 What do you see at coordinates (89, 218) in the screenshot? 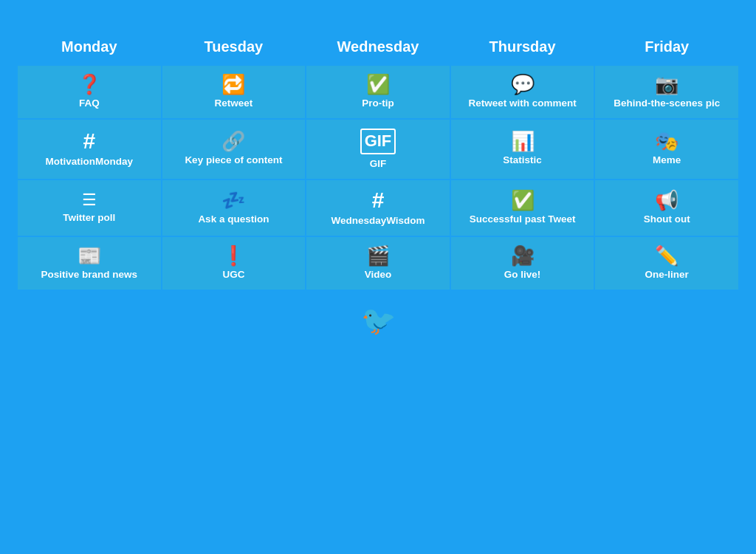
I see `cell-label: Twitter poll` at bounding box center [89, 218].